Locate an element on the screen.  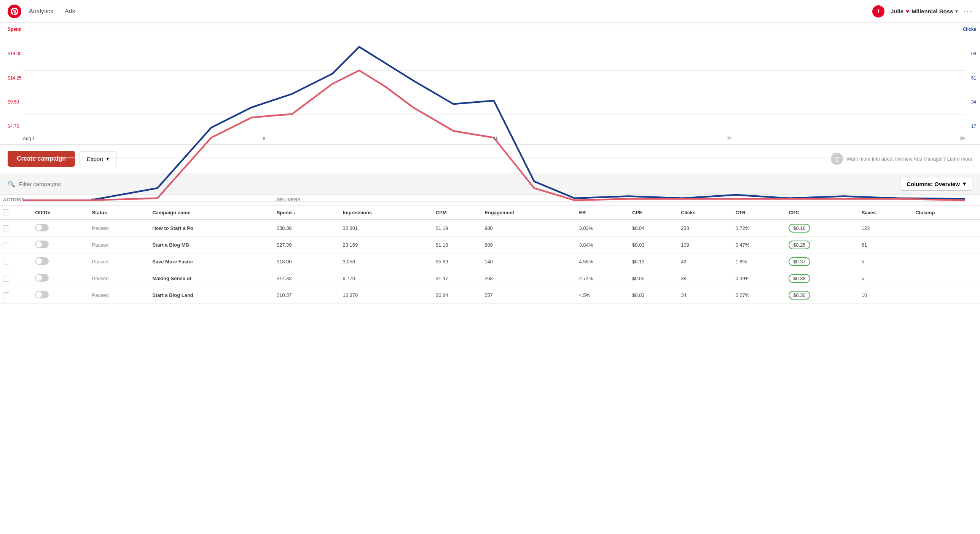
y-right-val-2: 51 is located at coordinates (974, 78).